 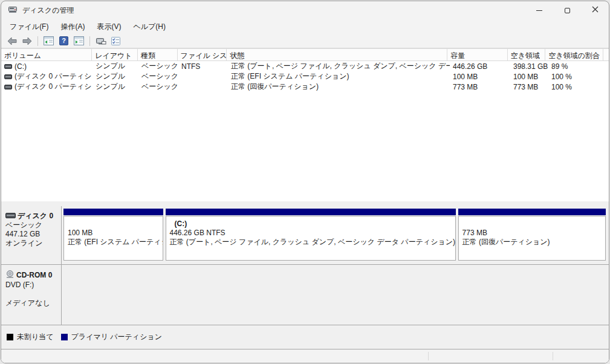 What do you see at coordinates (31, 225) in the screenshot?
I see `disk0-kind: ベーシック` at bounding box center [31, 225].